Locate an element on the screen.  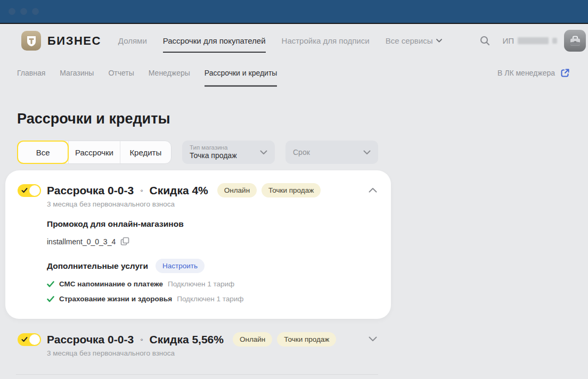
services-heading: Дополнительные услуги is located at coordinates (97, 266).